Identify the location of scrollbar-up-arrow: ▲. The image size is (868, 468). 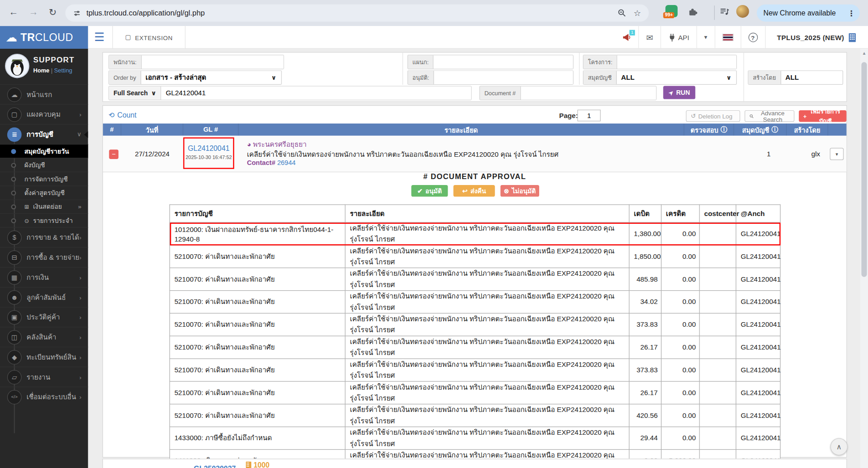
(864, 54).